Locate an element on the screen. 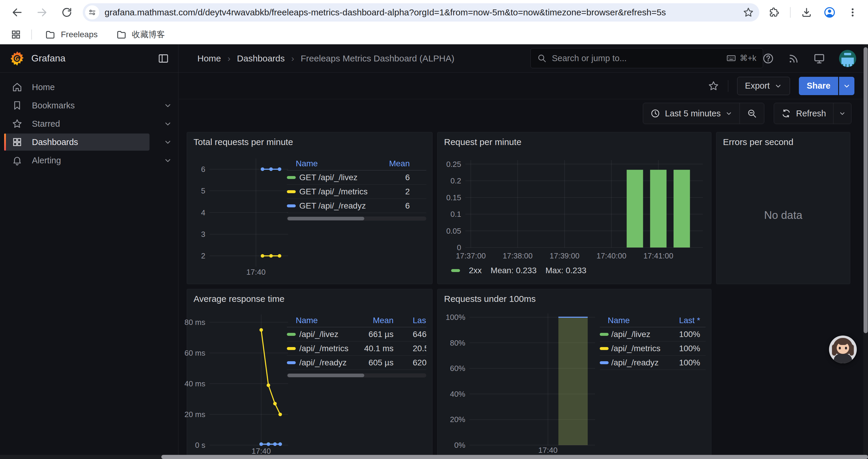 This screenshot has height=459, width=868. bookmark-folder: Freeleaps is located at coordinates (71, 35).